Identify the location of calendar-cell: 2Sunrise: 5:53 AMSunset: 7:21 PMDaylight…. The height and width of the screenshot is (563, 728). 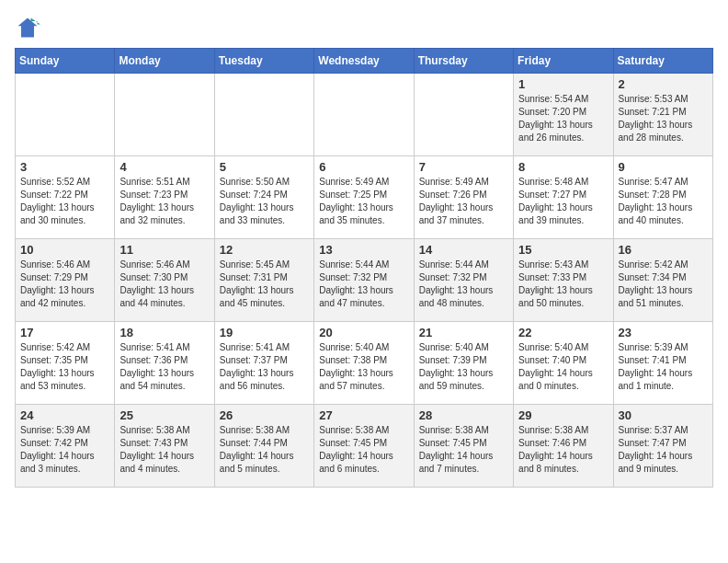
(663, 115).